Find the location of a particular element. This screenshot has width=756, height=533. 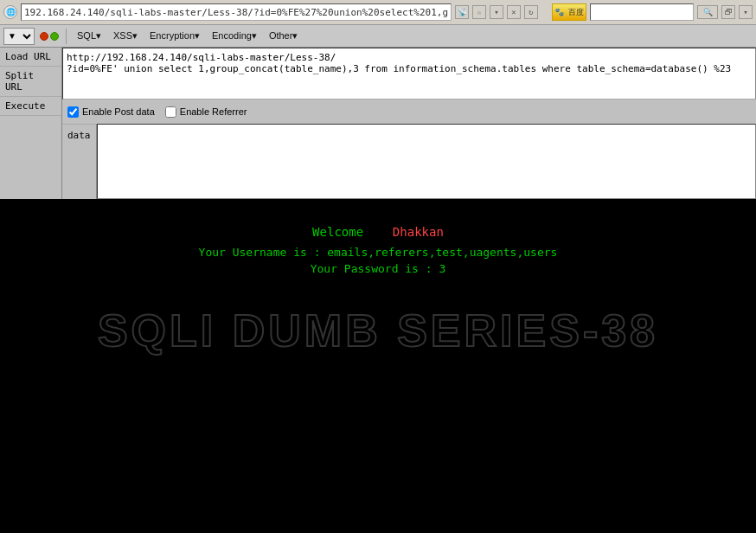

password-info-line: Your Password is : 3 is located at coordinates (379, 268).